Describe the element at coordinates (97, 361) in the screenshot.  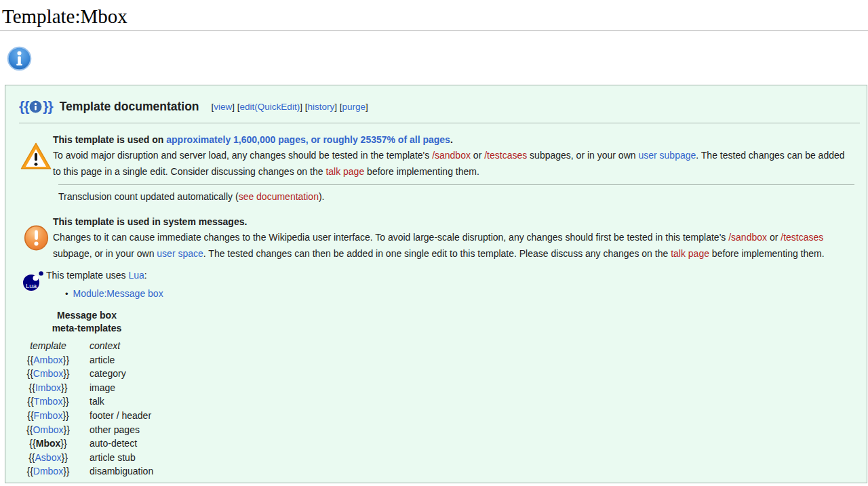
I see `table-row: {{Ambox}}article` at that location.